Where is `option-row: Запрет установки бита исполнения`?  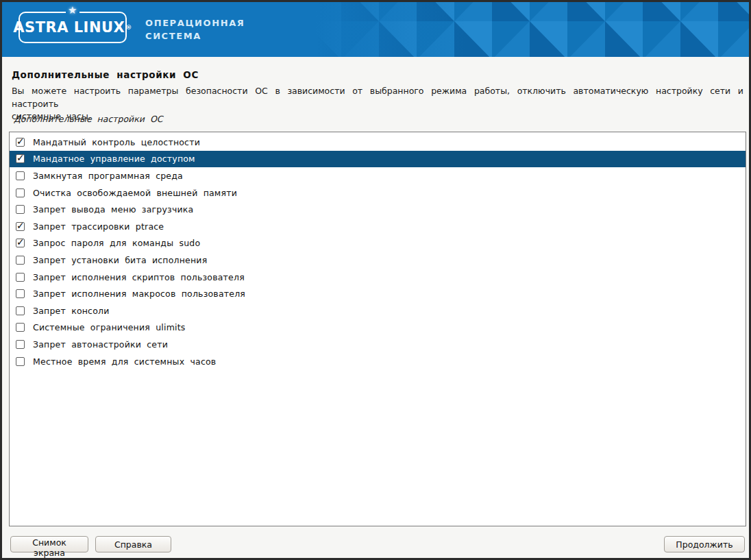
option-row: Запрет установки бита исполнения is located at coordinates (378, 260).